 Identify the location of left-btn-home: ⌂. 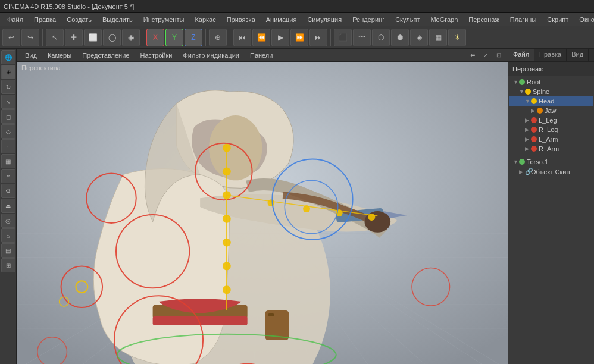
(8, 236).